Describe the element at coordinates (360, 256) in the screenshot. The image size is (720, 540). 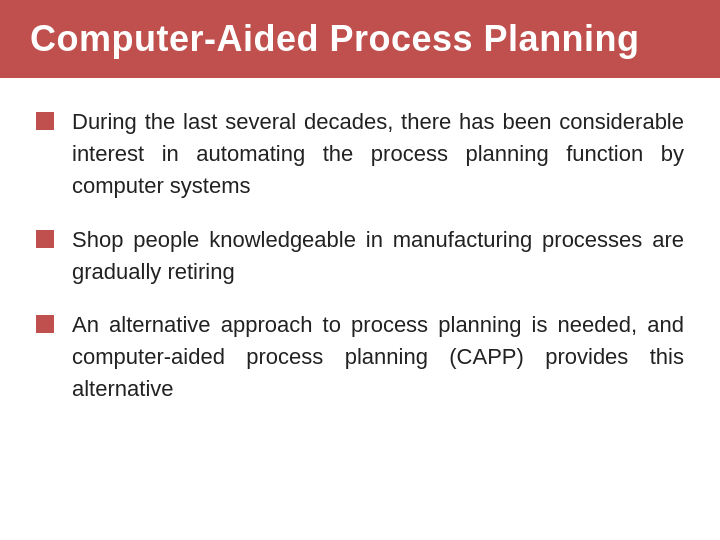
I see `bullet-item-2: Shop people knowledgeable in manufacturi…` at that location.